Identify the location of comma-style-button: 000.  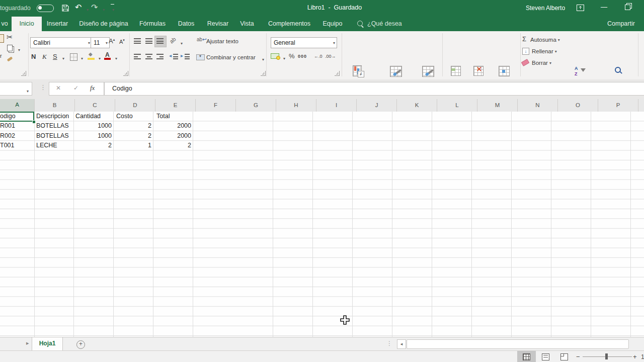
(302, 56).